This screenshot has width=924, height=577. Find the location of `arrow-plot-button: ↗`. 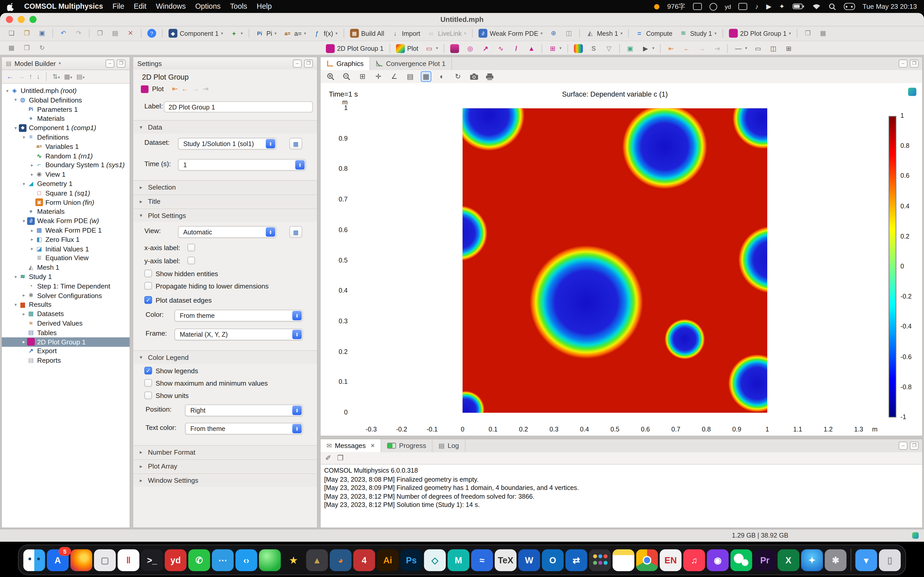

arrow-plot-button: ↗ is located at coordinates (486, 48).